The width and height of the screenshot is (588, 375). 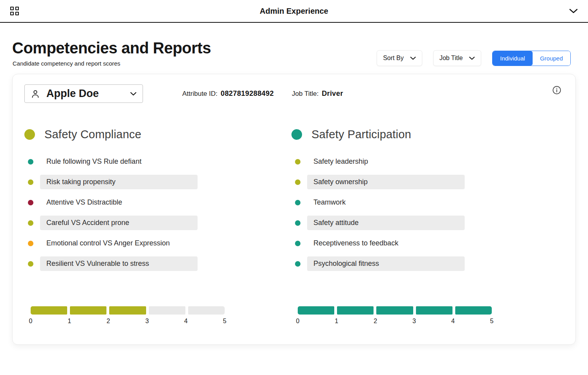 I want to click on list-item: Resilient VS Vulnerable to stress, so click(x=125, y=264).